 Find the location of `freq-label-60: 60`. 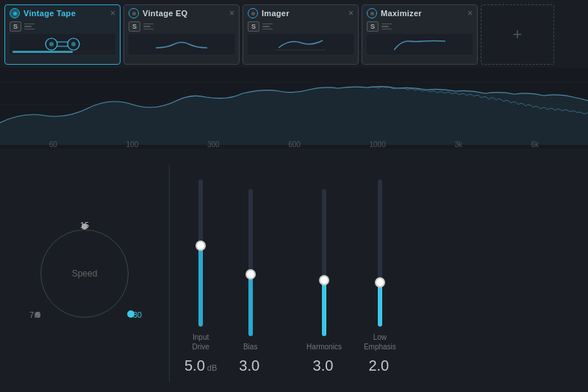

freq-label-60: 60 is located at coordinates (53, 144).